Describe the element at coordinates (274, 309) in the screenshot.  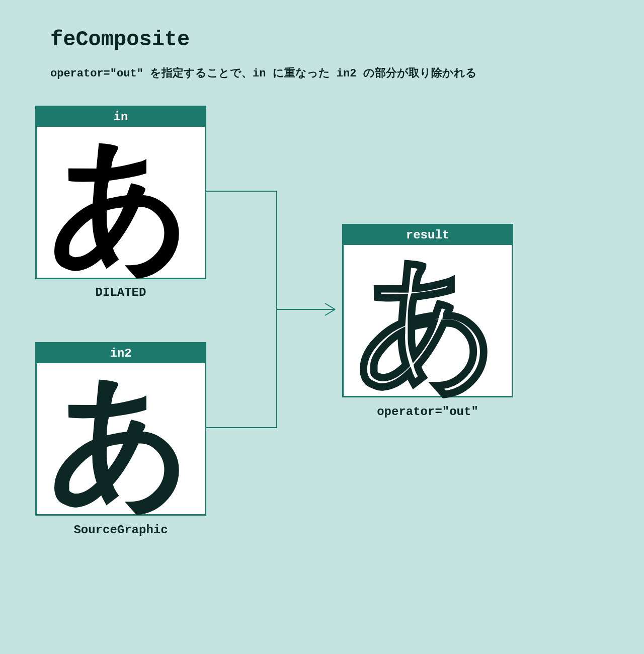
I see `connector-arrow` at that location.